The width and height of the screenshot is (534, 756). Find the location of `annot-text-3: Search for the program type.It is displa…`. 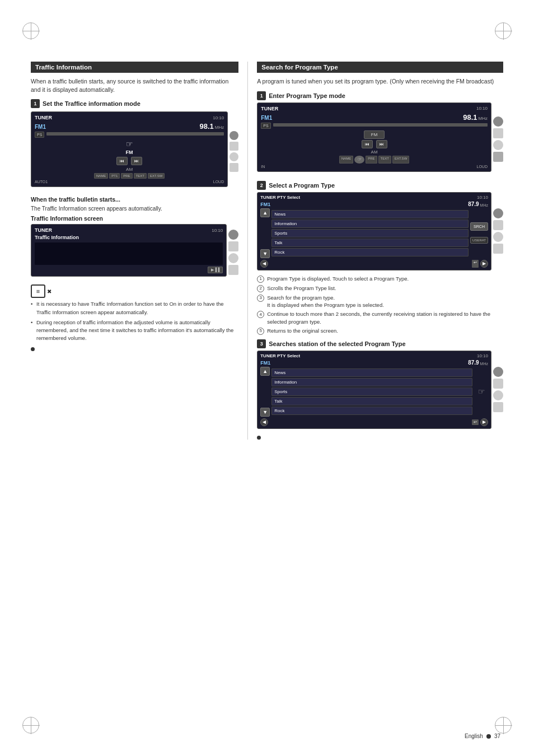

annot-text-3: Search for the program type.It is displa… is located at coordinates (326, 301).